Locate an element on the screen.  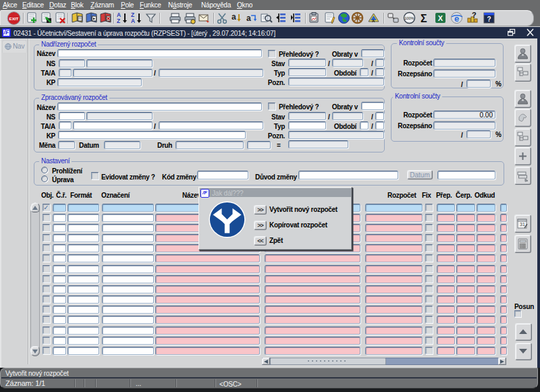
svg-text: Σ is located at coordinates (424, 19).